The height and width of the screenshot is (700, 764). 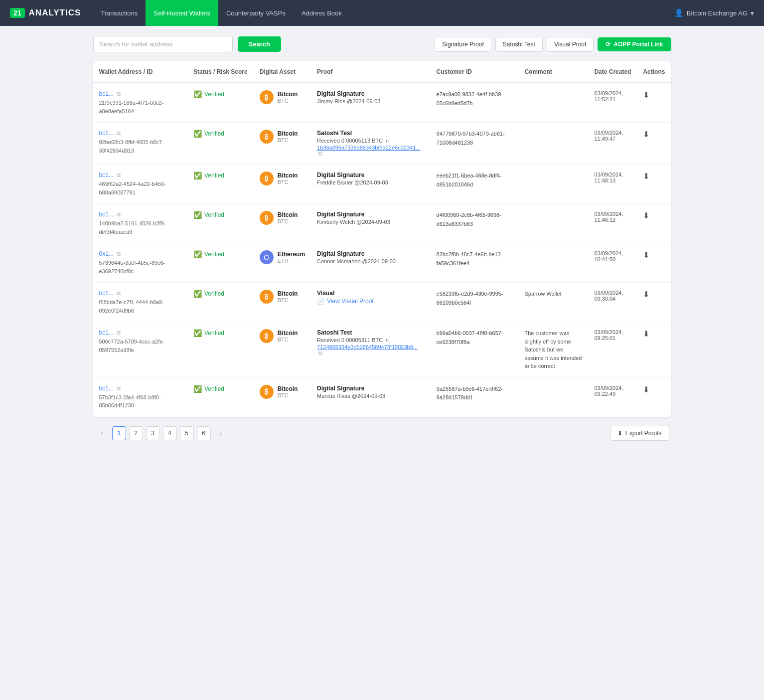 What do you see at coordinates (612, 144) in the screenshot?
I see `date-cell: 03/09/2024,11:49:47` at bounding box center [612, 144].